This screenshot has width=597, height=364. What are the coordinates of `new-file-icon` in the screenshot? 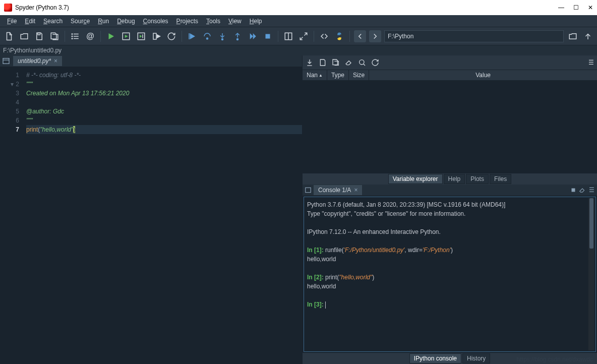 It's located at (9, 36).